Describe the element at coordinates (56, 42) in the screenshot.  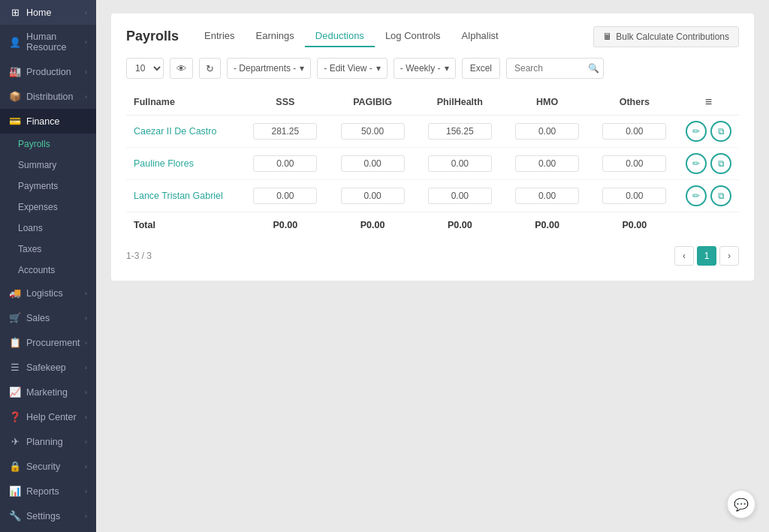
I see `sidebar-item-label: Human Resource` at that location.